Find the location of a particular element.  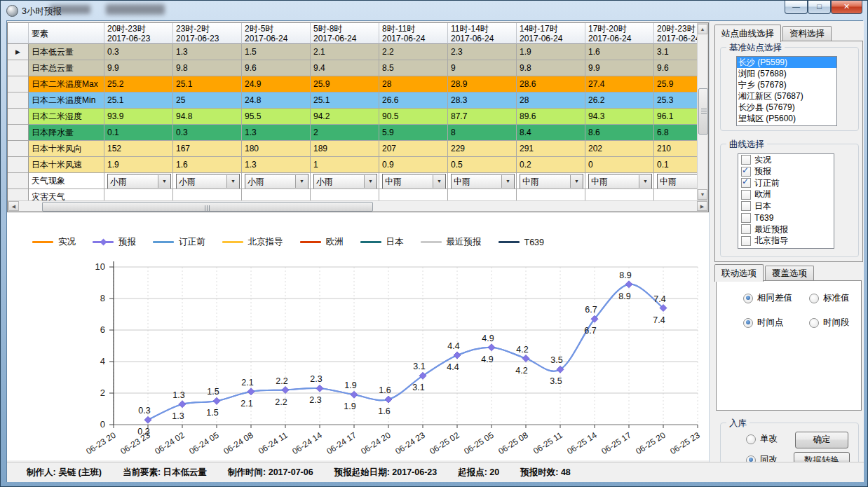

grid-cell: 0.9 is located at coordinates (414, 165).